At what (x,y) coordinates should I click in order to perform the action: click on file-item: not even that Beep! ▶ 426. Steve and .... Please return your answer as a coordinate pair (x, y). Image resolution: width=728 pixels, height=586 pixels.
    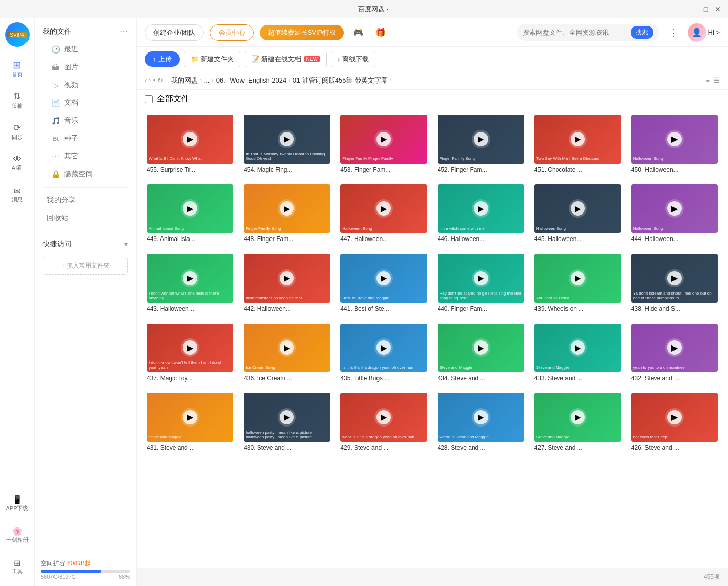
    Looking at the image, I should click on (675, 423).